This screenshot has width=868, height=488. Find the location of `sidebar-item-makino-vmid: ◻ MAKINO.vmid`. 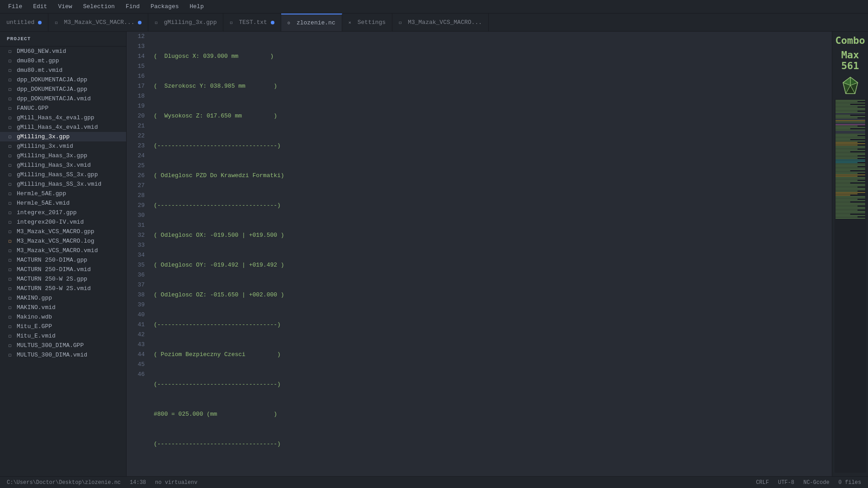

sidebar-item-makino-vmid: ◻ MAKINO.vmid is located at coordinates (63, 307).